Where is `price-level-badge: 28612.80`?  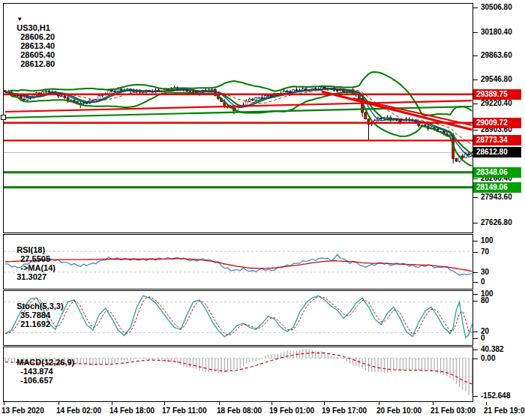 price-level-badge: 28612.80 is located at coordinates (497, 152).